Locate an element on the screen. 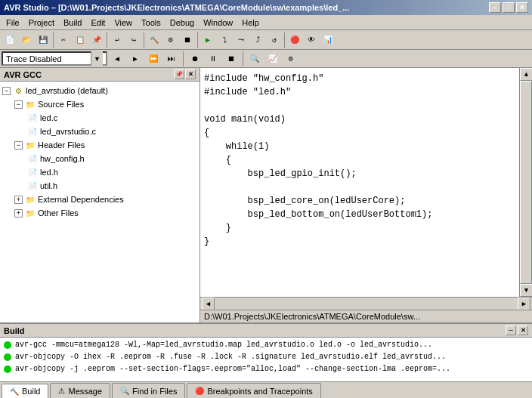  avr-panel-header: AVR GCC 📌 ✕ is located at coordinates (100, 75).